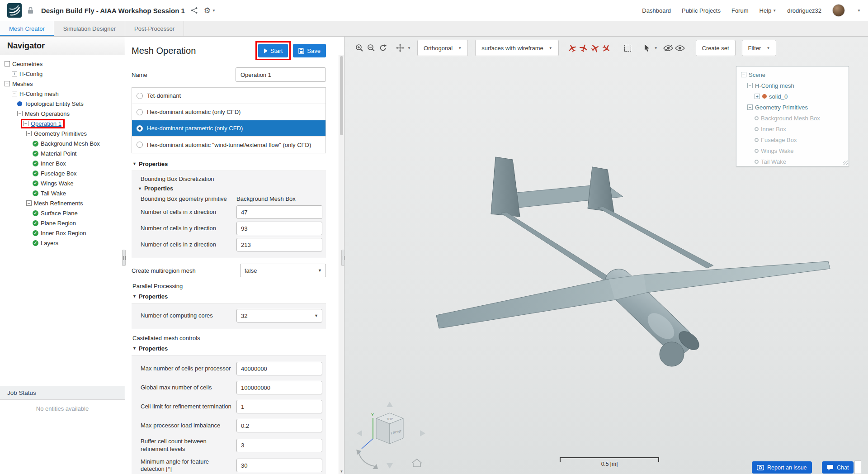 The height and width of the screenshot is (474, 868). I want to click on max-cells-per-processor-input, so click(279, 369).